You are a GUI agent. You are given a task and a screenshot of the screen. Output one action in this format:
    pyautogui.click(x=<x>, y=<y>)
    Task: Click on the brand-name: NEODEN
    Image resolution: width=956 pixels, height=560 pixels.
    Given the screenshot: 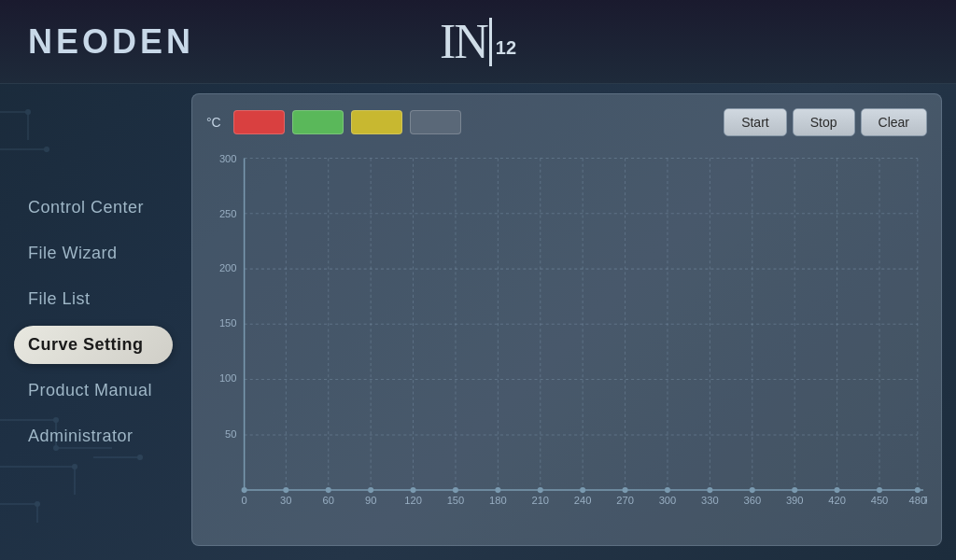 What is the action you would take?
    pyautogui.click(x=111, y=42)
    